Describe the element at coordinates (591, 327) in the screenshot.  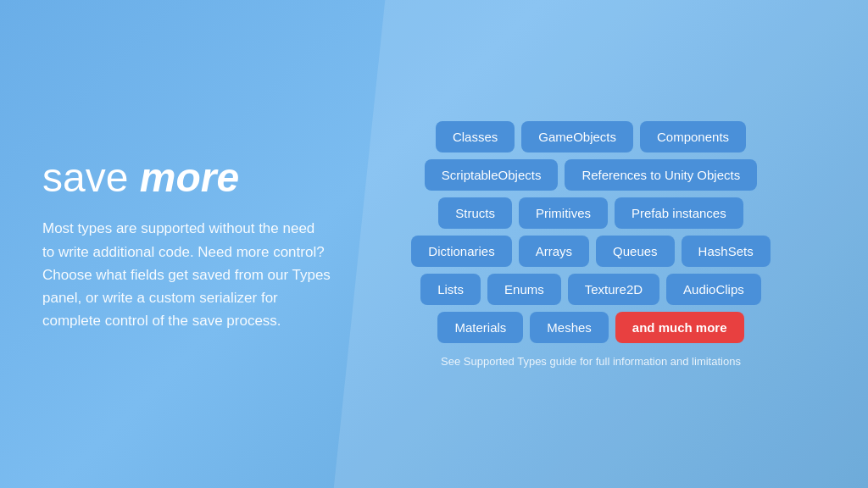
I see `tags-row-6: Materials Meshes and much more` at that location.